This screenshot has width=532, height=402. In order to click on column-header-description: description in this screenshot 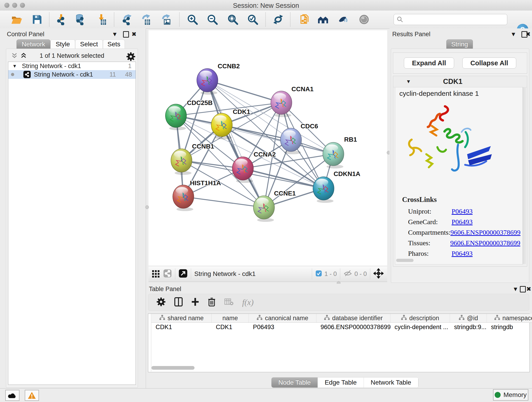, I will do `click(420, 318)`.